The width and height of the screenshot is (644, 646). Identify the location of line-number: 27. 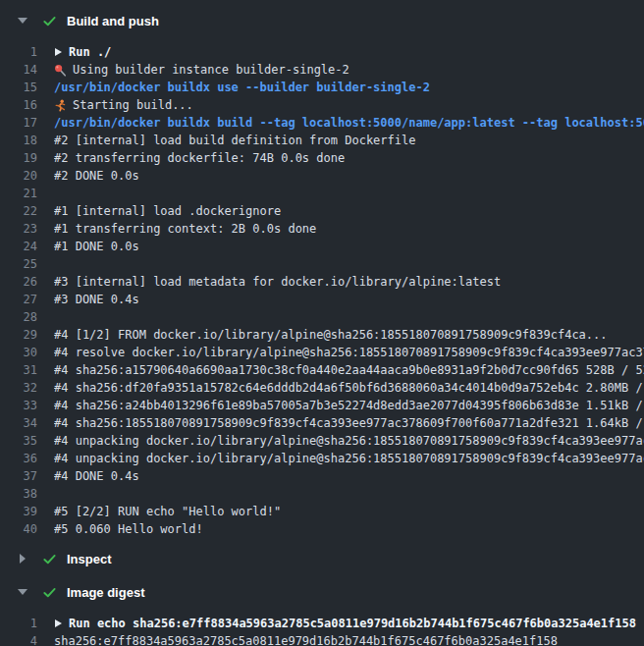
(19, 299).